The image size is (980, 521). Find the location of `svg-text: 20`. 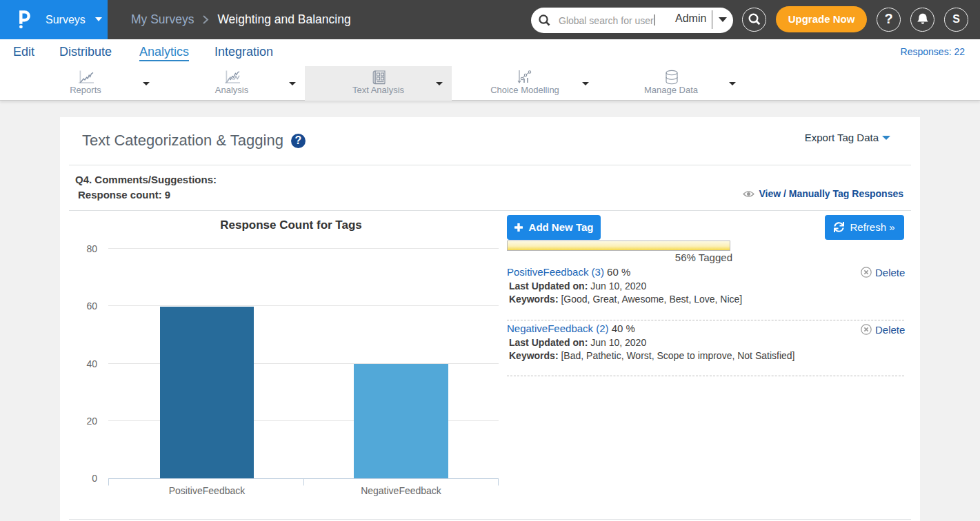

svg-text: 20 is located at coordinates (92, 421).